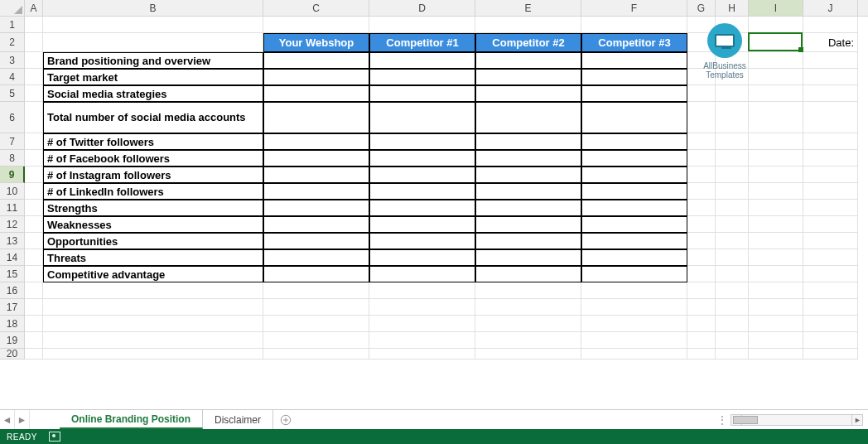  What do you see at coordinates (34, 258) in the screenshot?
I see `cell-A14` at bounding box center [34, 258].